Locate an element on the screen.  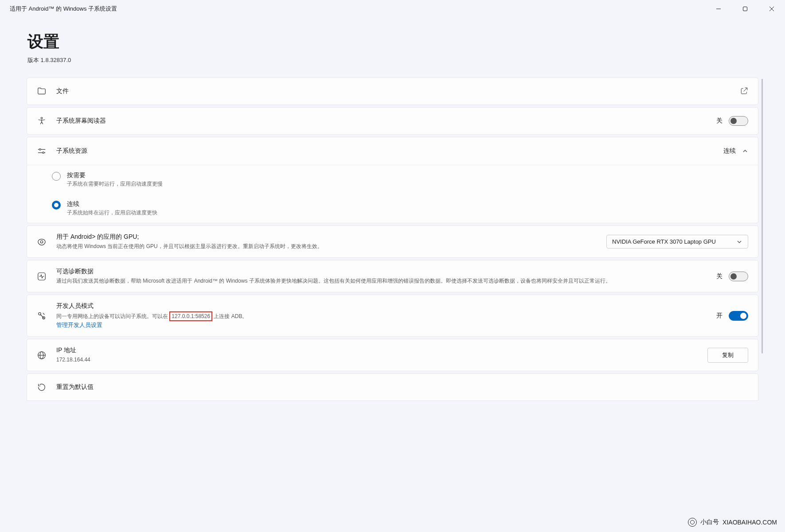
folder-icon is located at coordinates (42, 91).